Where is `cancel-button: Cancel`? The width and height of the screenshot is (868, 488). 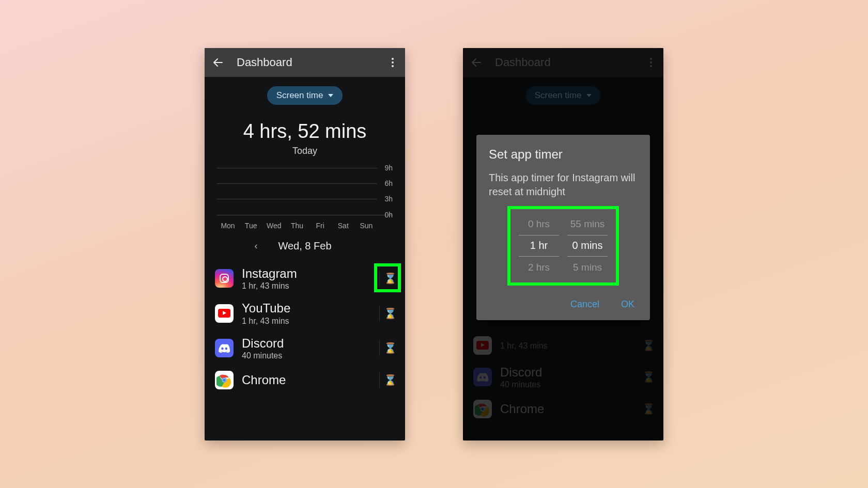
cancel-button: Cancel is located at coordinates (585, 305).